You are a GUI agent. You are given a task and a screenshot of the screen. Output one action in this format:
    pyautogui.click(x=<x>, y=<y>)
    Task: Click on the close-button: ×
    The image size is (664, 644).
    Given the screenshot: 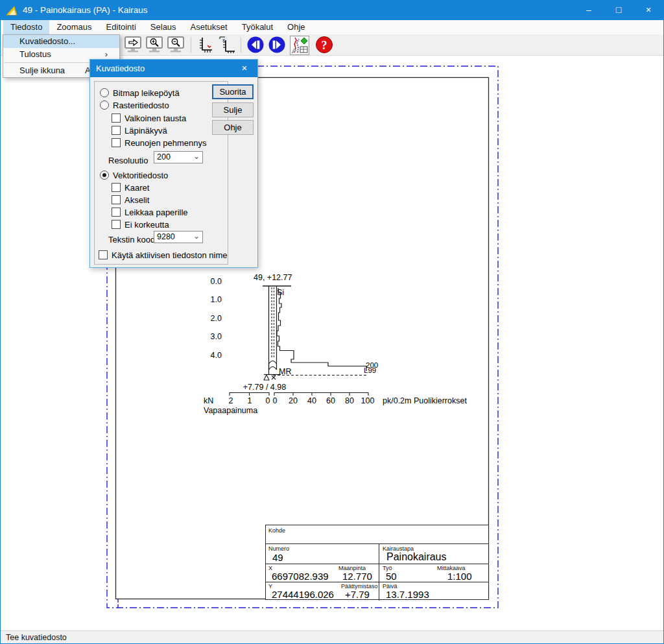 What is the action you would take?
    pyautogui.click(x=648, y=10)
    